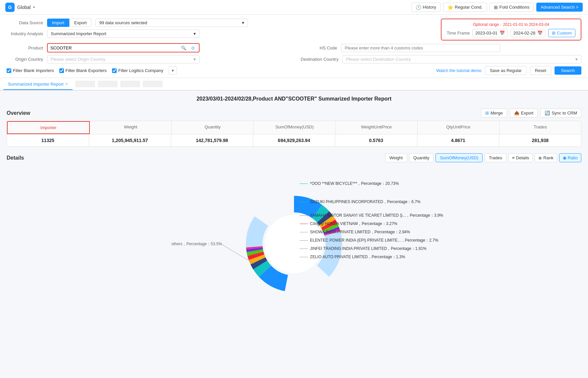 The height and width of the screenshot is (378, 588). I want to click on destination-chevron-icon: ▾, so click(577, 59).